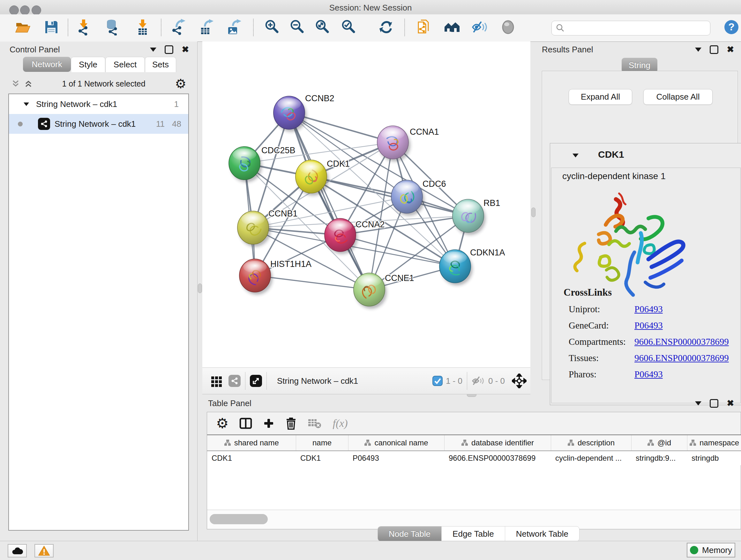  Describe the element at coordinates (44, 551) in the screenshot. I see `warnings-button` at that location.